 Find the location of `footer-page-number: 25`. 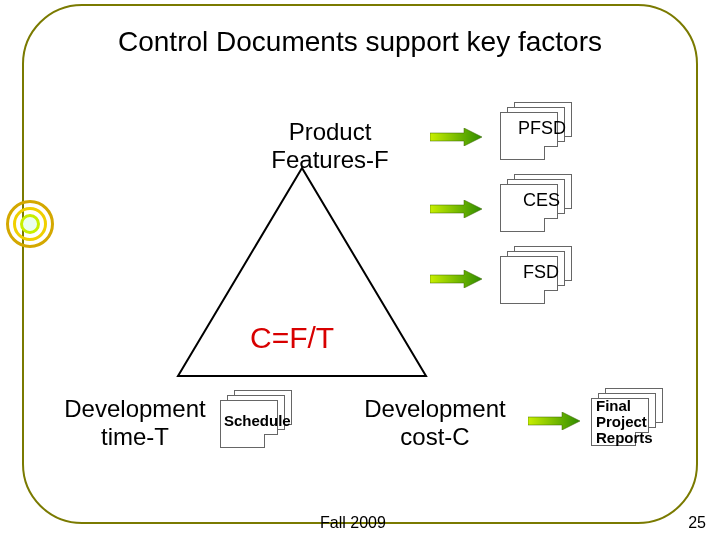

footer-page-number: 25 is located at coordinates (697, 523).